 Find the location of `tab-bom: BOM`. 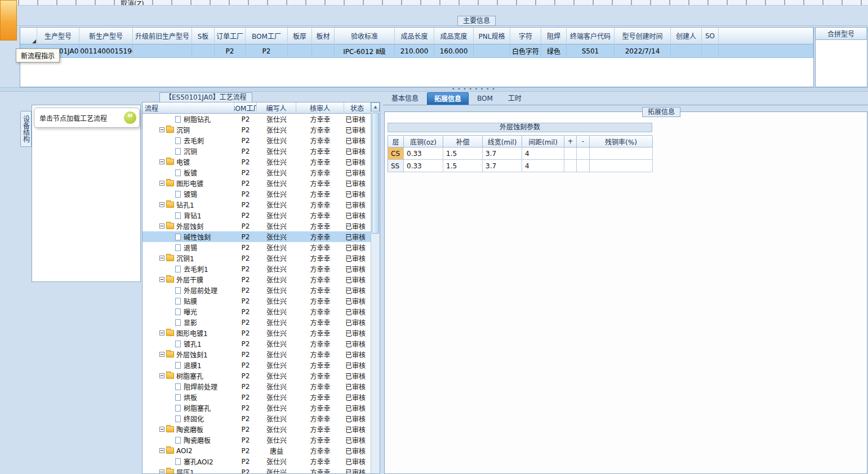

tab-bom: BOM is located at coordinates (485, 99).